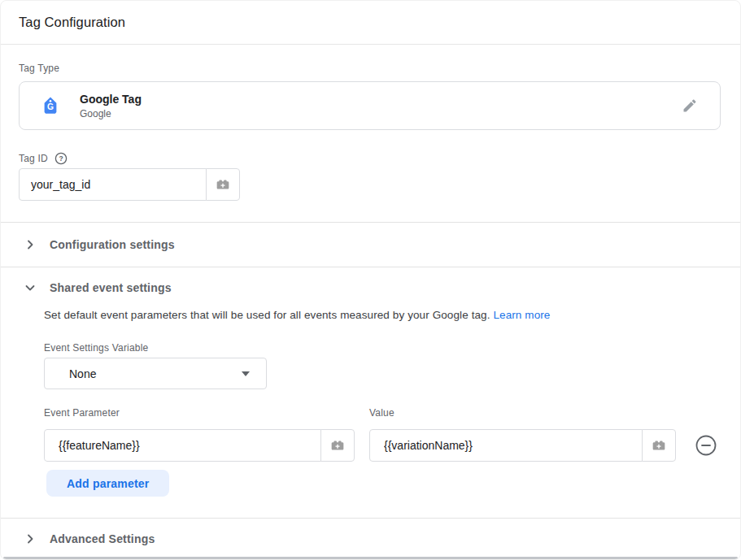 This screenshot has height=560, width=741. What do you see at coordinates (371, 288) in the screenshot?
I see `section-shared-event-settings: Shared event settings` at bounding box center [371, 288].